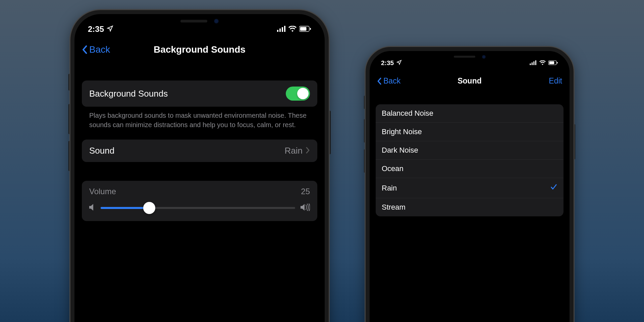 The width and height of the screenshot is (644, 322). I want to click on background-sounds-toggle, so click(298, 94).